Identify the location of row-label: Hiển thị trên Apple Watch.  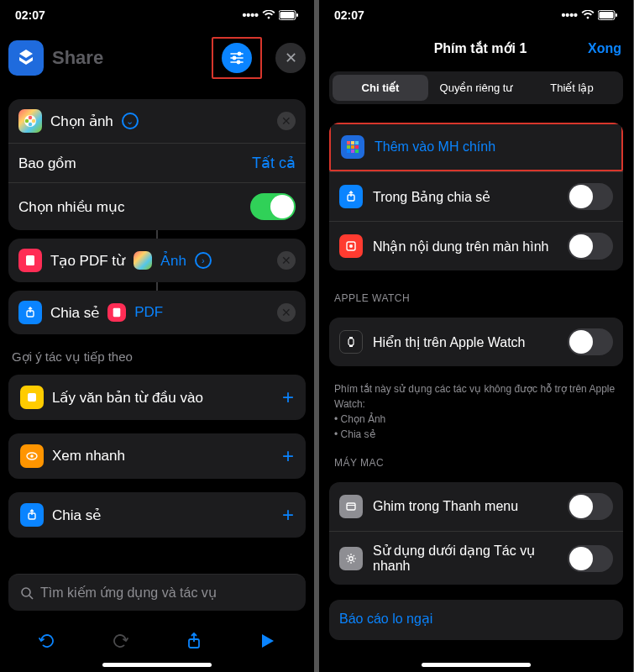
(449, 343).